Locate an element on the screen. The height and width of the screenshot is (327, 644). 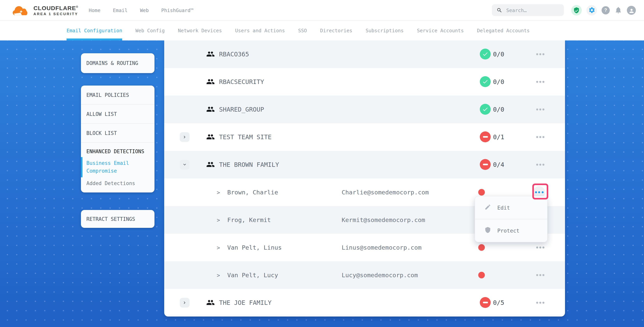
top-header: CLOUDFLARE® AREA 1 SECURITY HomeEmailWeb… is located at coordinates (322, 10).